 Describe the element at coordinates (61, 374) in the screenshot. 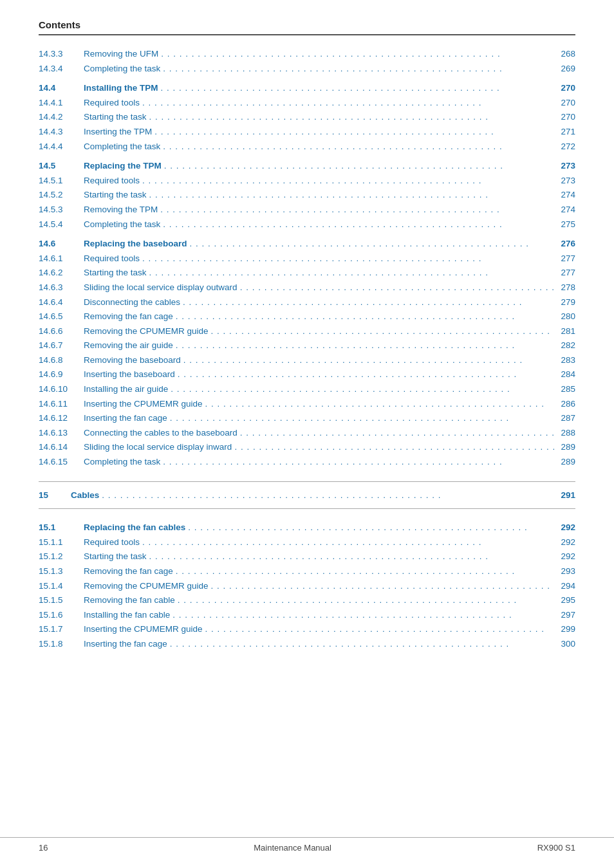

I see `section-number: 14.6.9` at that location.